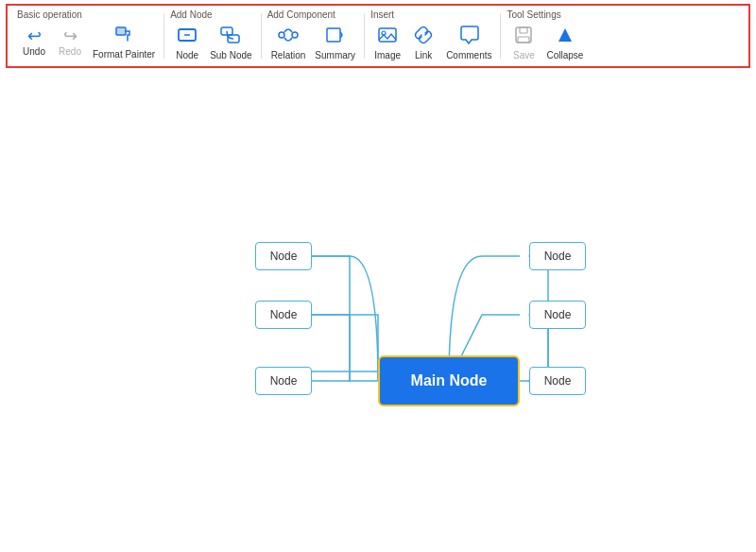 The image size is (756, 552). I want to click on format-painter-button: Format Painter, so click(124, 43).